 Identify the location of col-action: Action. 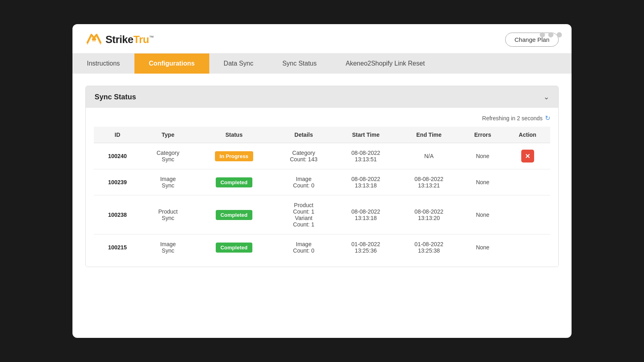
(527, 135).